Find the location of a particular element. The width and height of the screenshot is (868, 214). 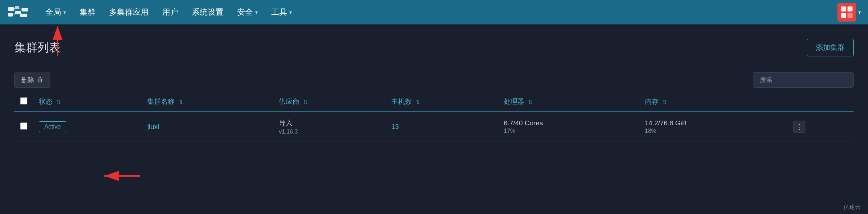

nav-item-anquan: 安全 ▾ is located at coordinates (248, 12).